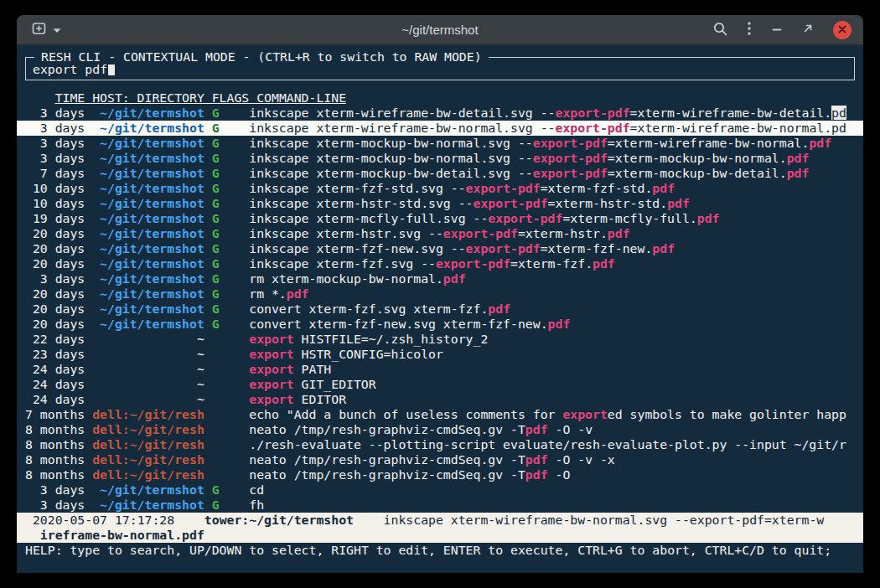 This screenshot has width=880, height=588. What do you see at coordinates (39, 30) in the screenshot?
I see `new-tab-button` at bounding box center [39, 30].